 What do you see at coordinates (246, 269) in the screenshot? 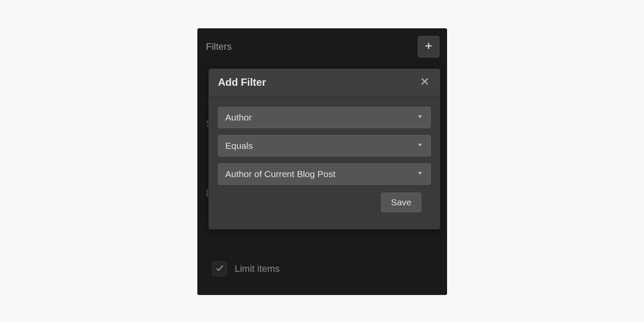
I see `limit-items-row: Limit items` at bounding box center [246, 269].